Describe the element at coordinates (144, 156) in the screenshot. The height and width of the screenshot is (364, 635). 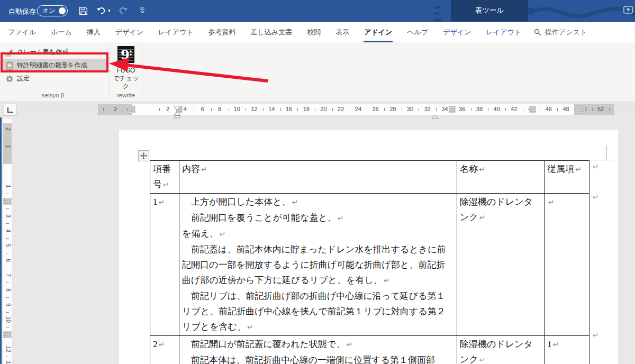
I see `table-move-handle` at that location.